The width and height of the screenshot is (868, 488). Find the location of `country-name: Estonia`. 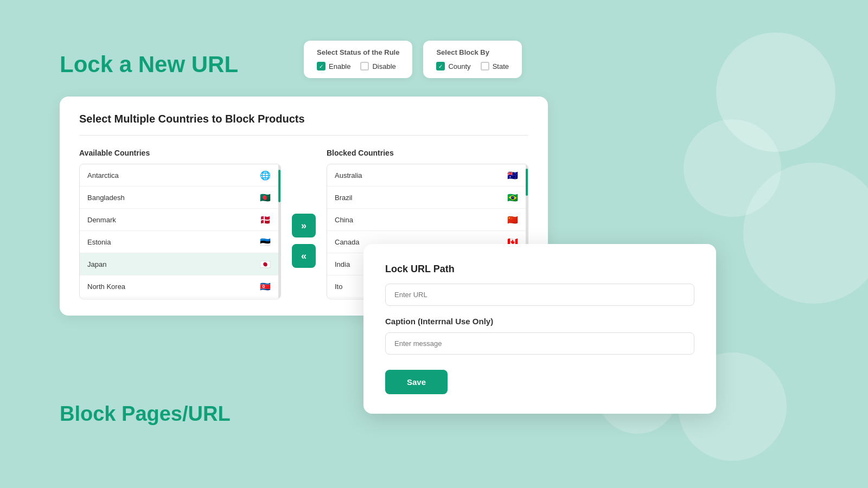

country-name: Estonia is located at coordinates (99, 242).